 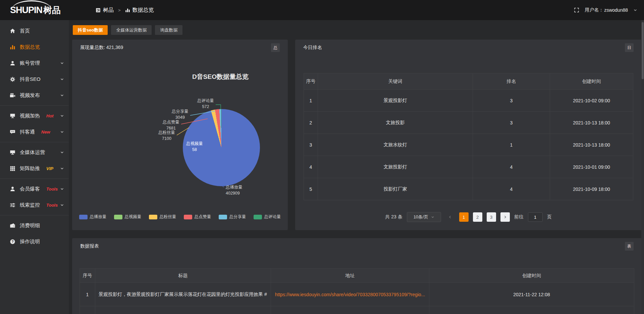 I want to click on report-card-title: 数据报表, so click(x=90, y=246).